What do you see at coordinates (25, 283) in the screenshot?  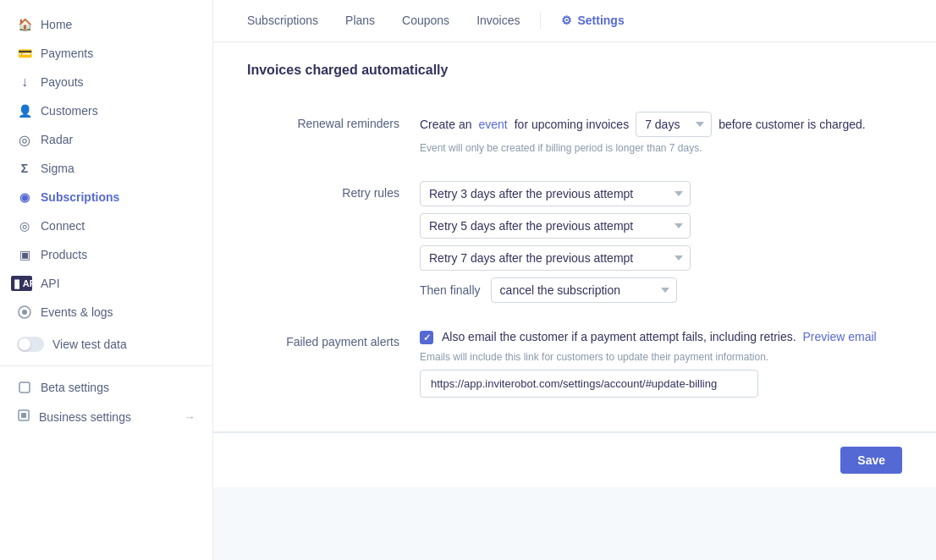 I see `api-icon: API` at bounding box center [25, 283].